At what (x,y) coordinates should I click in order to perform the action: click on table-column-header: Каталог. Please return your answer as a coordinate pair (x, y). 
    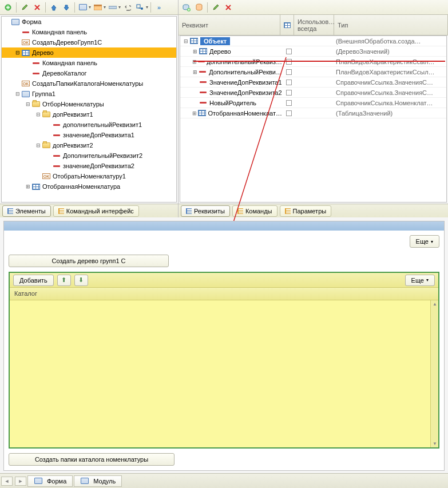
    Looking at the image, I should click on (224, 294).